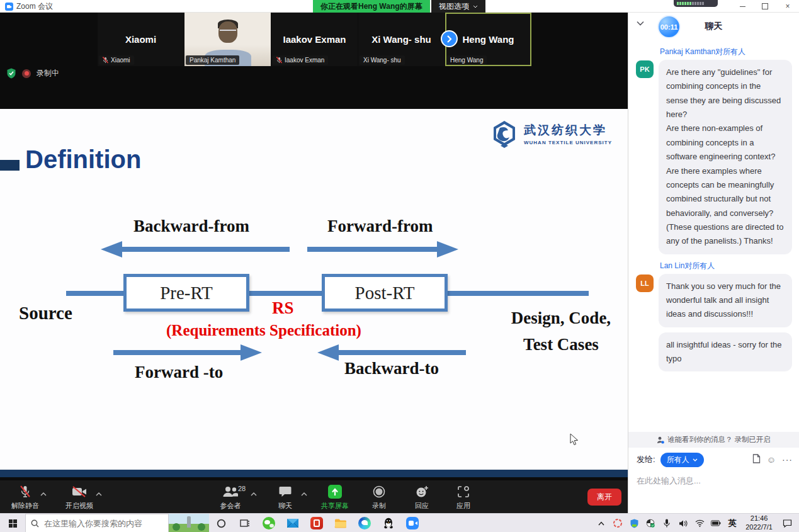  What do you see at coordinates (667, 523) in the screenshot?
I see `microphone-tray-icon` at bounding box center [667, 523].